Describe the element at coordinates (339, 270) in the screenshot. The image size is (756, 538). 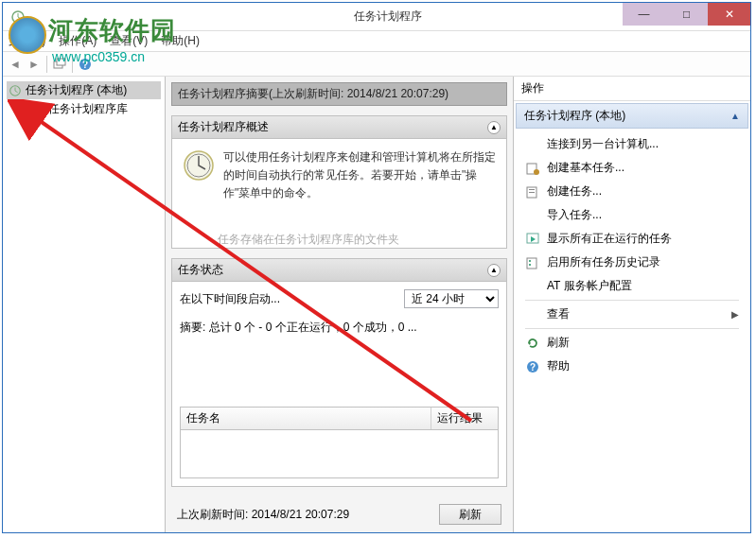
I see `status-section-header: 任务状态 ▲` at that location.